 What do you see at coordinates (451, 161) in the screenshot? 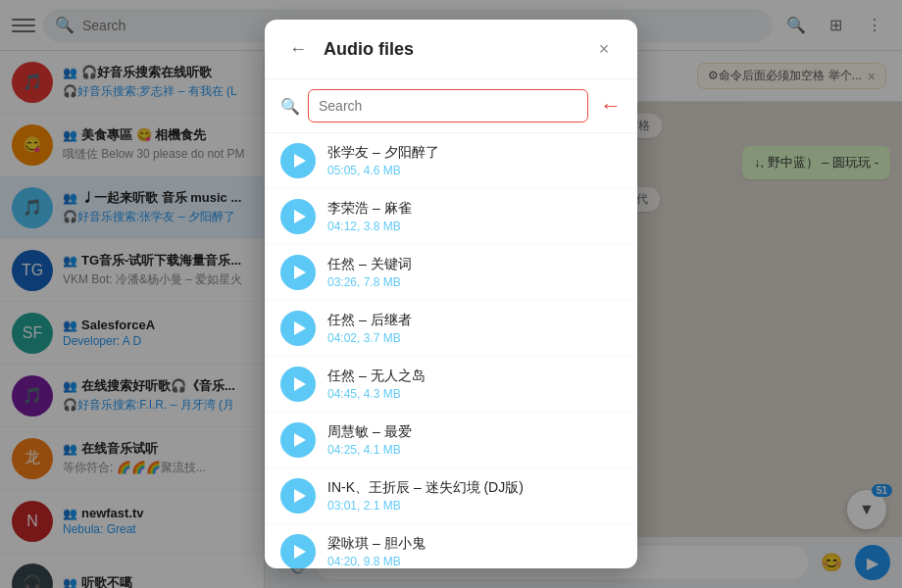
I see `audio-list-item: 张学友 – 夕阳醉了 05:05, 4.6 MB` at bounding box center [451, 161].